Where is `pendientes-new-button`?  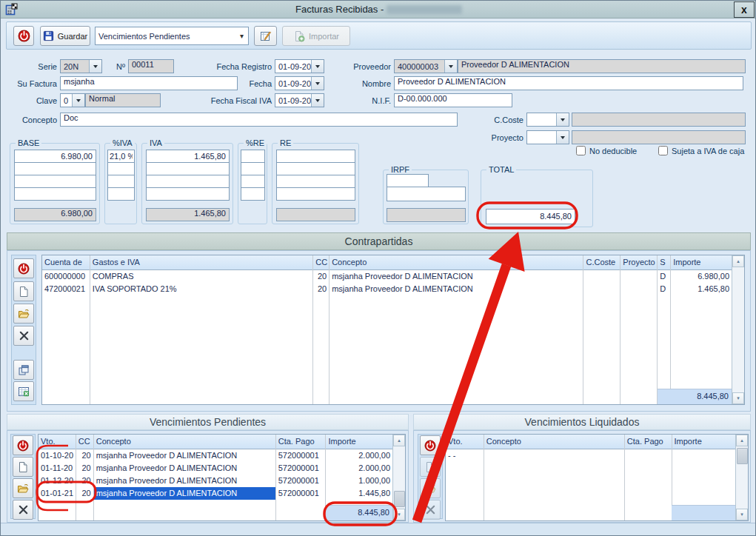 pendientes-new-button is located at coordinates (23, 466).